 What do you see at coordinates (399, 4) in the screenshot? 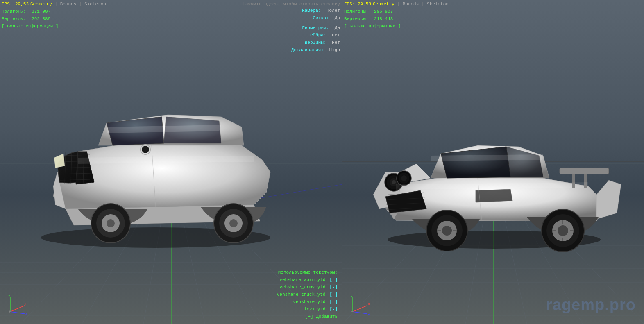
I see `nav-sep1-right: |` at bounding box center [399, 4].